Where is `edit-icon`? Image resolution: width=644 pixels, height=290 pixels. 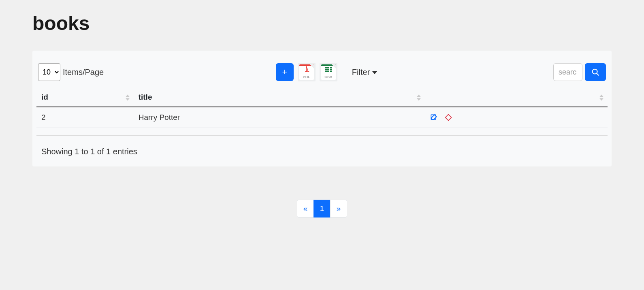 edit-icon is located at coordinates (434, 117).